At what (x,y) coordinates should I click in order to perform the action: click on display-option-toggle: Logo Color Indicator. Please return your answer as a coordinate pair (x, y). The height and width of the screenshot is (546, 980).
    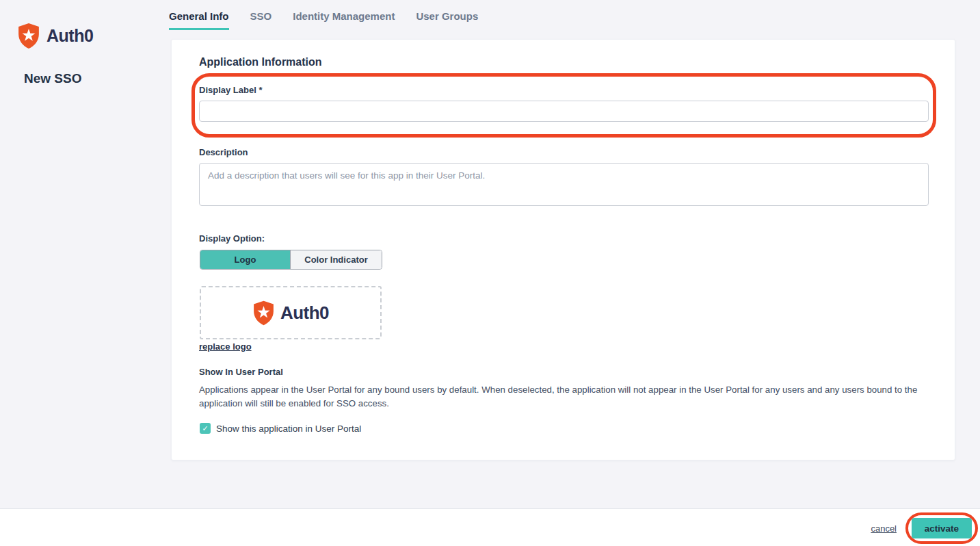
    Looking at the image, I should click on (291, 260).